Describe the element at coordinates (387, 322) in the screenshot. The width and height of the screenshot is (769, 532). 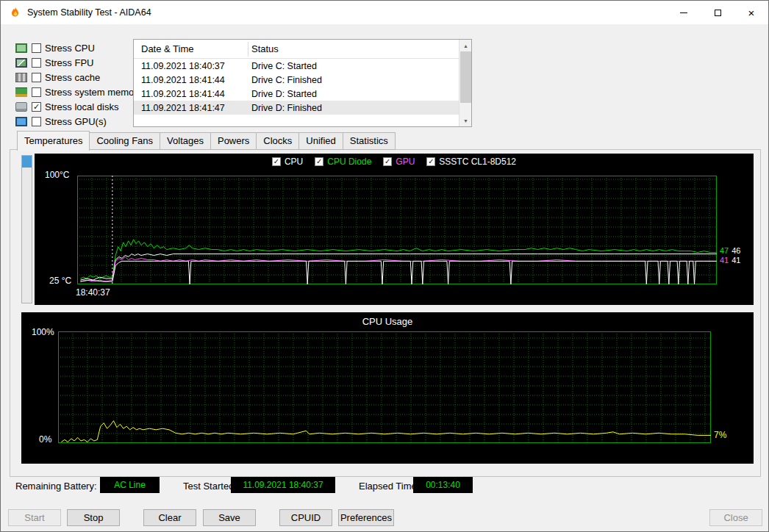
I see `cpu-usage-title: CPU Usage` at that location.